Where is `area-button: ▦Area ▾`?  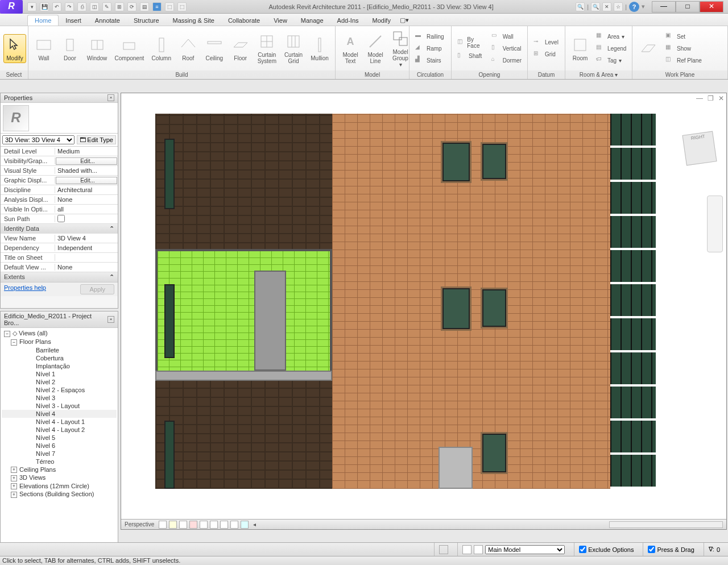 area-button: ▦Area ▾ is located at coordinates (611, 36).